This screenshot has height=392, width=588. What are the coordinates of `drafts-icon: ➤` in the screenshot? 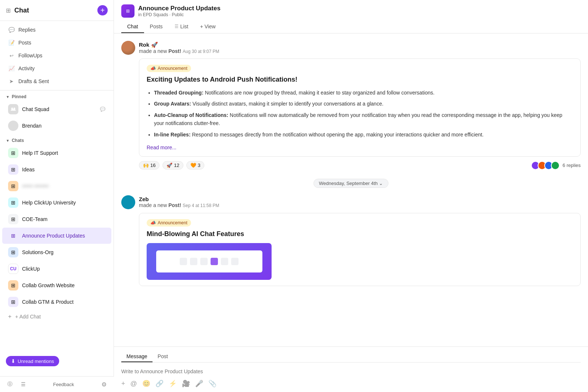 It's located at (11, 81).